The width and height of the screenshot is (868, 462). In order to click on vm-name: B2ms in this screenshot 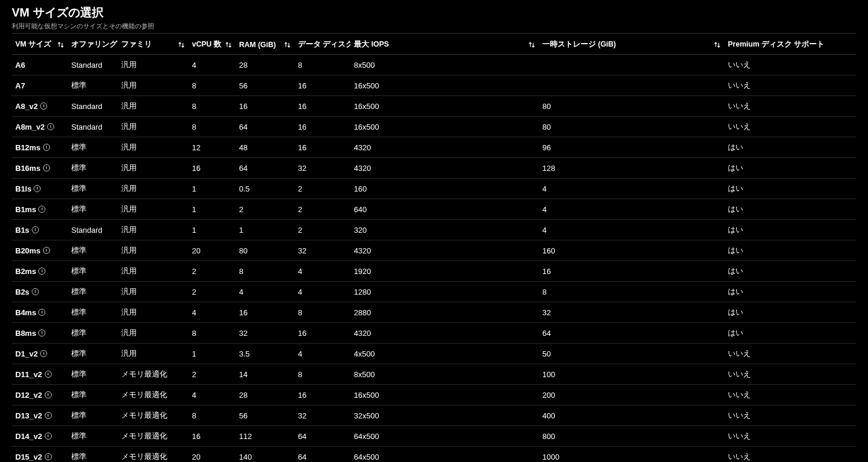, I will do `click(26, 271)`.